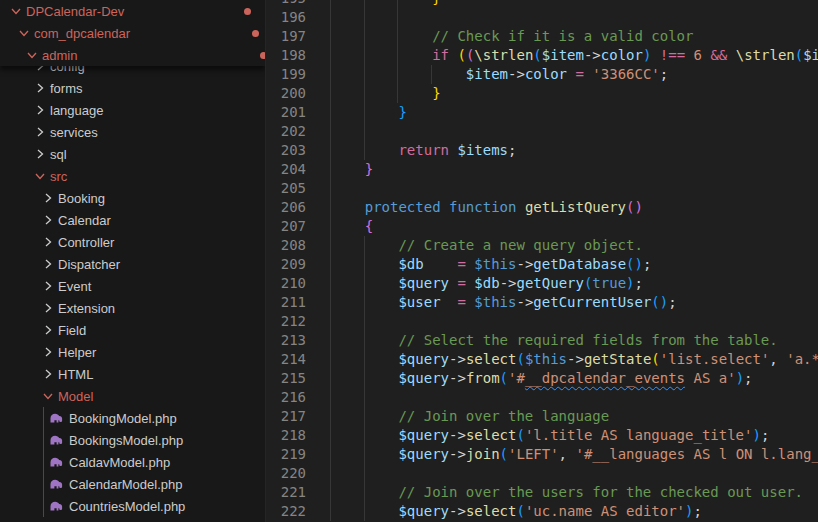 The width and height of the screenshot is (818, 522). What do you see at coordinates (132, 440) in the screenshot?
I see `tree-item-bookingsmodel-php: BookingsModel.php` at bounding box center [132, 440].